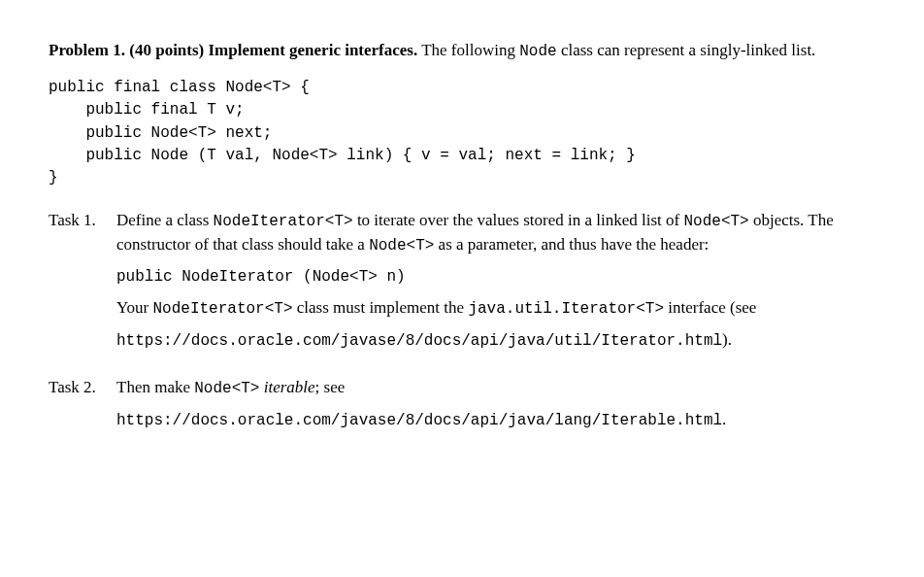  What do you see at coordinates (571, 245) in the screenshot?
I see `text: as a parameter, and thus have the header…` at bounding box center [571, 245].